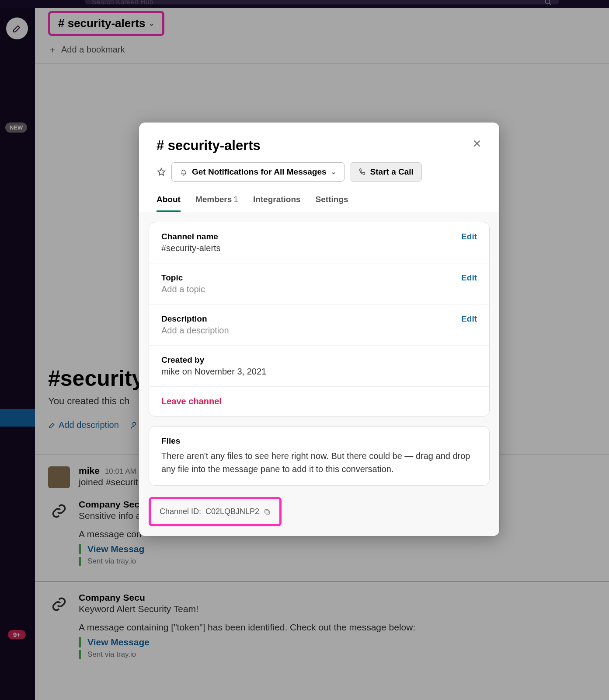 The width and height of the screenshot is (609, 700). Describe the element at coordinates (259, 172) in the screenshot. I see `notifications-label: Get Notifications for All Messages` at that location.